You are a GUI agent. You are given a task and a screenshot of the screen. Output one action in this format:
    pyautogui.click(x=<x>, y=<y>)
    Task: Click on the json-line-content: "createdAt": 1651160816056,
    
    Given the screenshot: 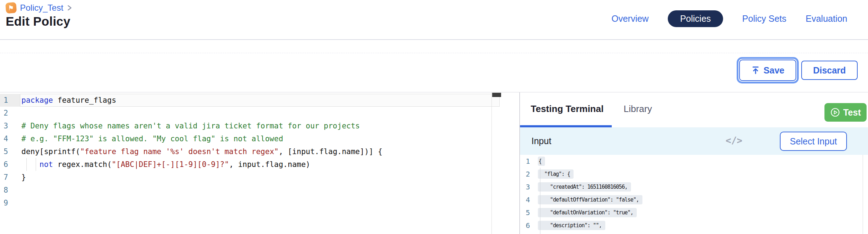 What is the action you would take?
    pyautogui.click(x=585, y=187)
    